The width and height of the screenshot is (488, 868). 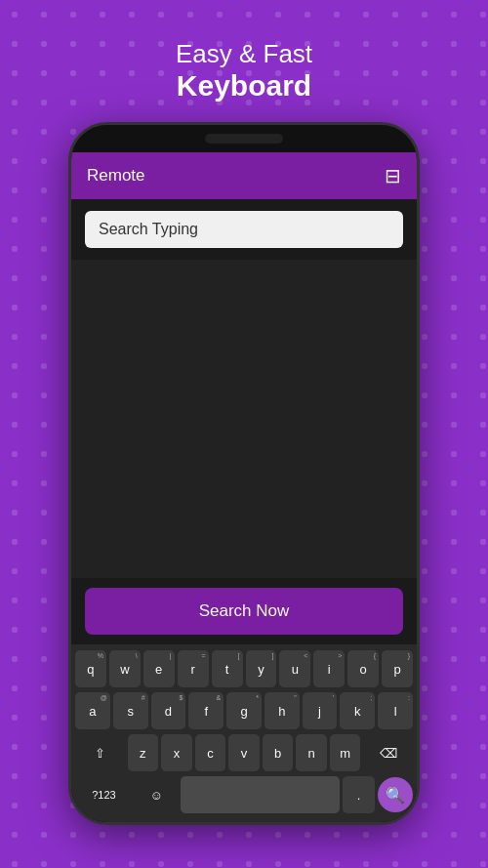 What do you see at coordinates (91, 669) in the screenshot?
I see `key-q: %q` at bounding box center [91, 669].